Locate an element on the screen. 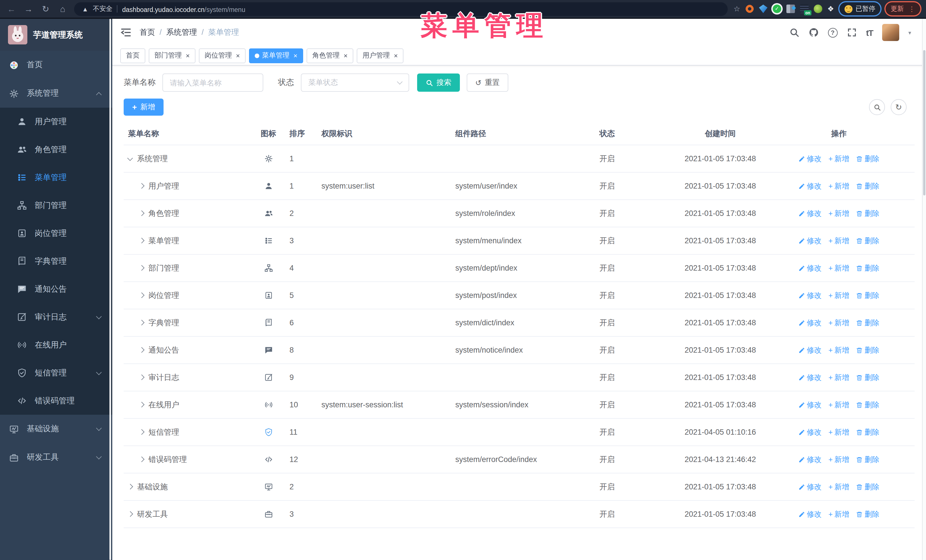 The height and width of the screenshot is (560, 926). help-icon: ? is located at coordinates (833, 32).